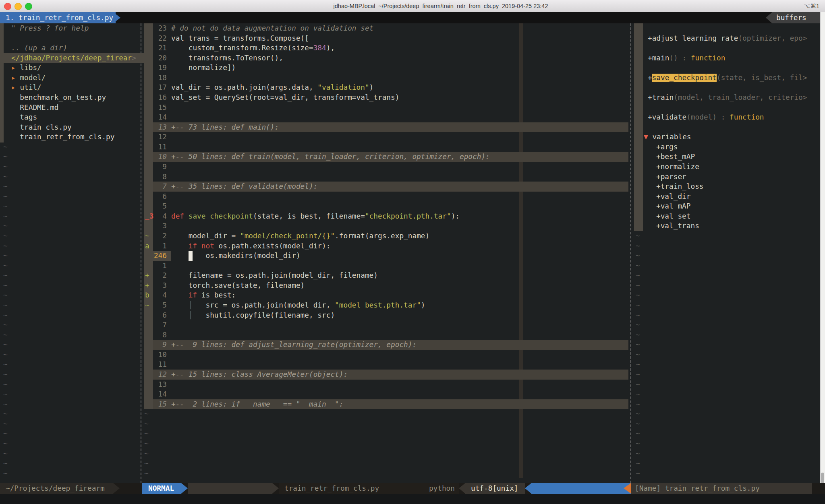  I want to click on code-line: 20 transforms.ToTensor(),, so click(386, 58).